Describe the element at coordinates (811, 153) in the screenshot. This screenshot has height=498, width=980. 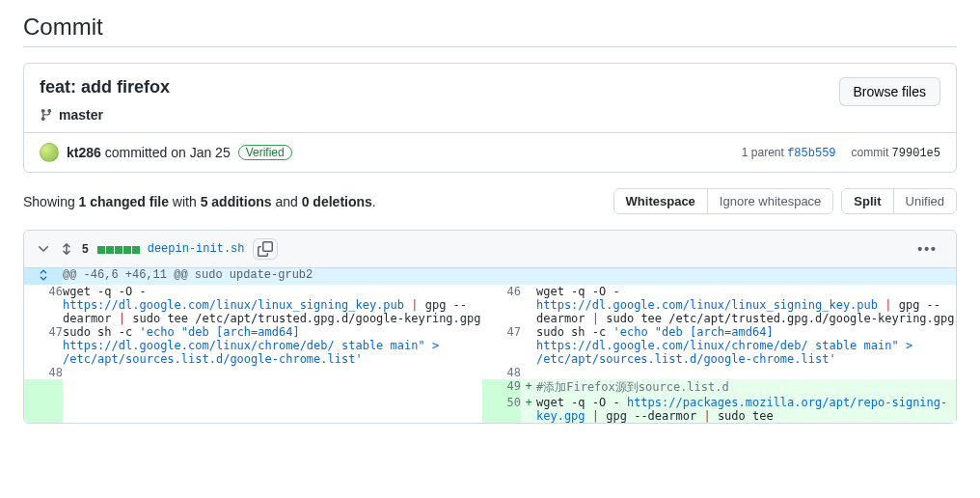
I see `parent-sha-link: f85b559` at that location.